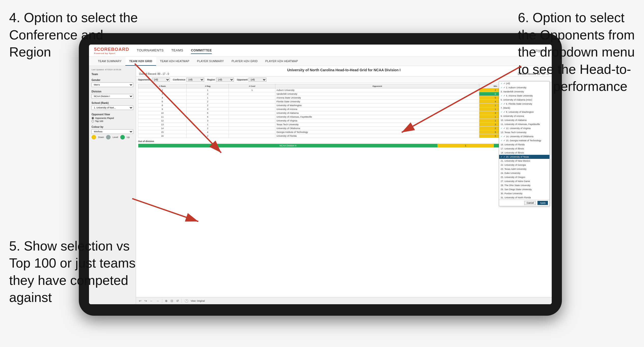 The width and height of the screenshot is (644, 347). What do you see at coordinates (211, 80) in the screenshot?
I see `region-label: Region` at bounding box center [211, 80].